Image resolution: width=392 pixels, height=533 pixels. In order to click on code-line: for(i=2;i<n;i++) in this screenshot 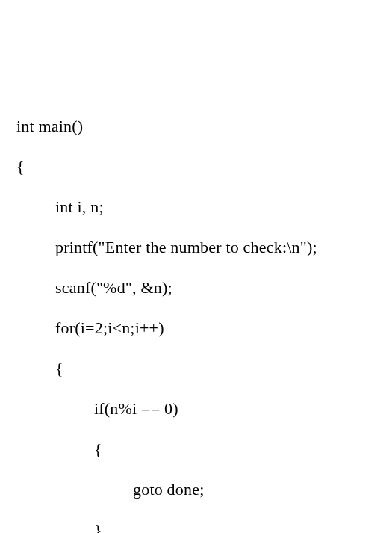, I will do `click(205, 327)`.